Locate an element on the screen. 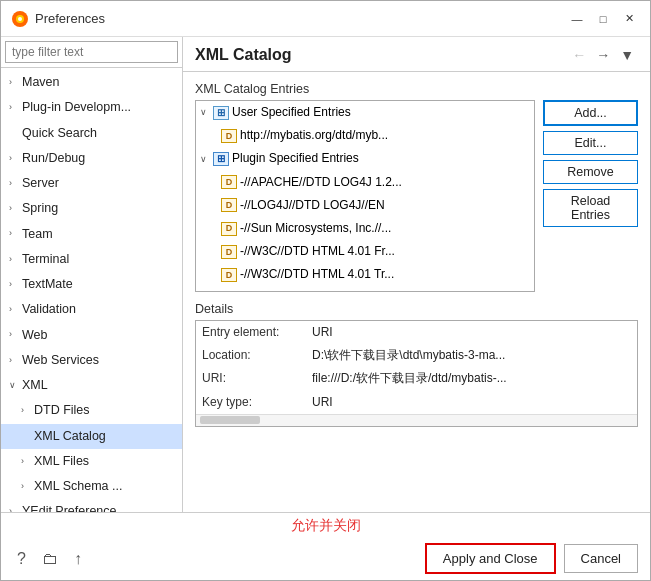  app-icon is located at coordinates (20, 19).